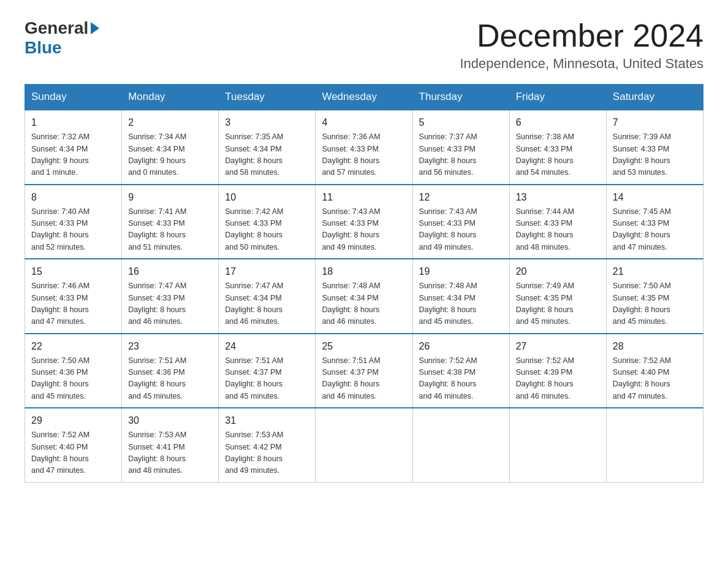 The image size is (728, 563). What do you see at coordinates (364, 371) in the screenshot?
I see `week-row-4: 22 Sunrise: 7:50 AMSunset: 4:36 PMDaylig…` at bounding box center [364, 371].